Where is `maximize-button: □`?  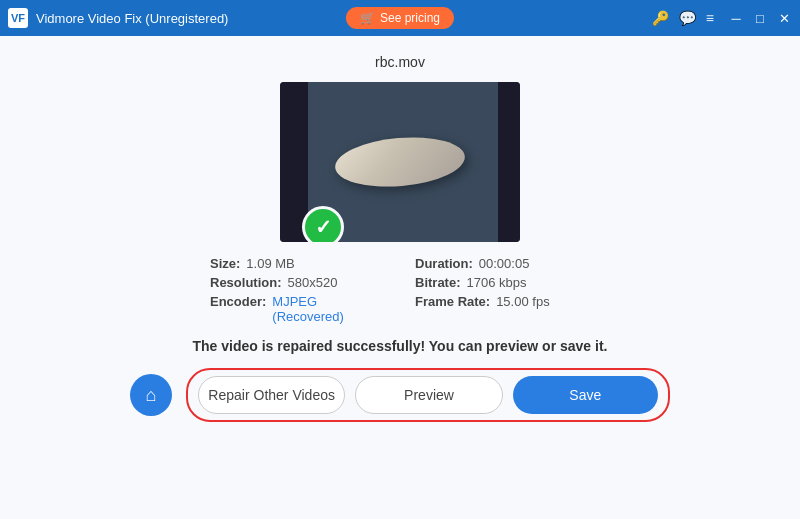 maximize-button: □ is located at coordinates (760, 18).